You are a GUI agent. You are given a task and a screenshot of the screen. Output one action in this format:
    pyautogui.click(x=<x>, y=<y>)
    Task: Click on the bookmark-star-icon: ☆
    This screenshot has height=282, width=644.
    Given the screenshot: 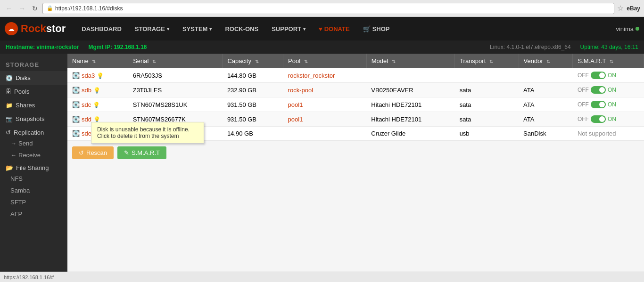 What is the action you would take?
    pyautogui.click(x=620, y=8)
    